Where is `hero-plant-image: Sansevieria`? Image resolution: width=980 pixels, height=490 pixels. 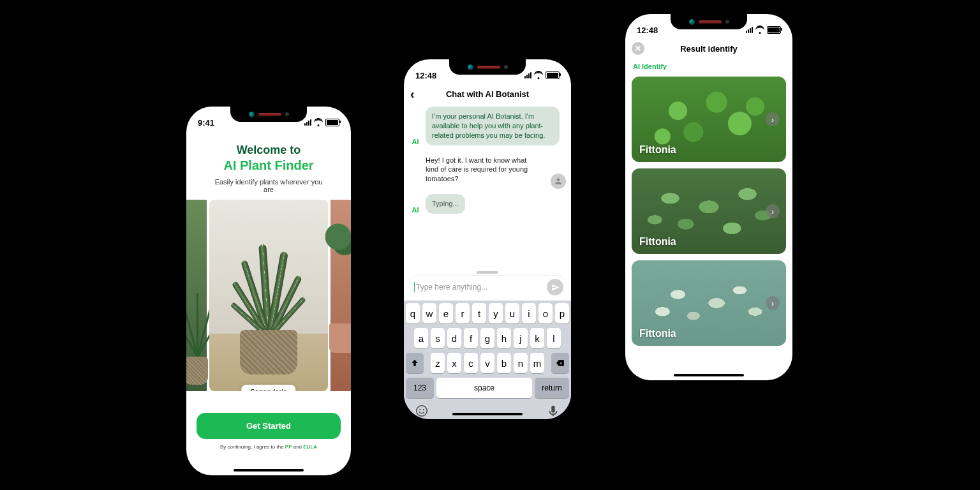 hero-plant-image: Sansevieria is located at coordinates (269, 295).